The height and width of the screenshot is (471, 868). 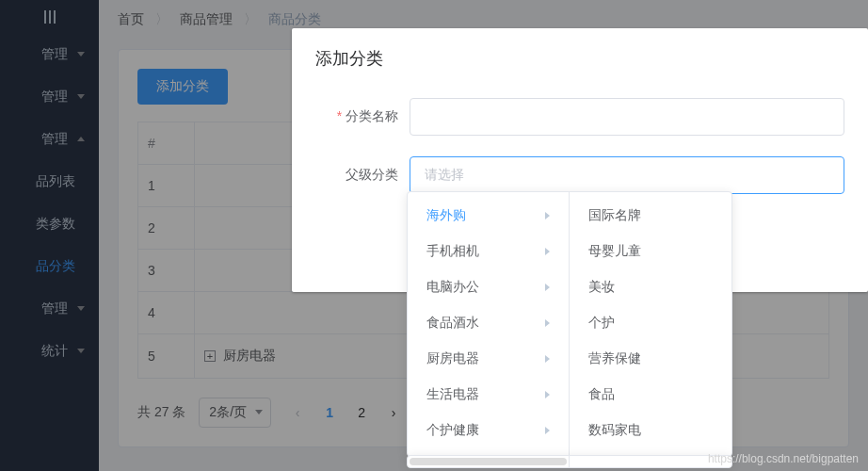 What do you see at coordinates (362, 117) in the screenshot?
I see `field-name-label: 分类名称` at bounding box center [362, 117].